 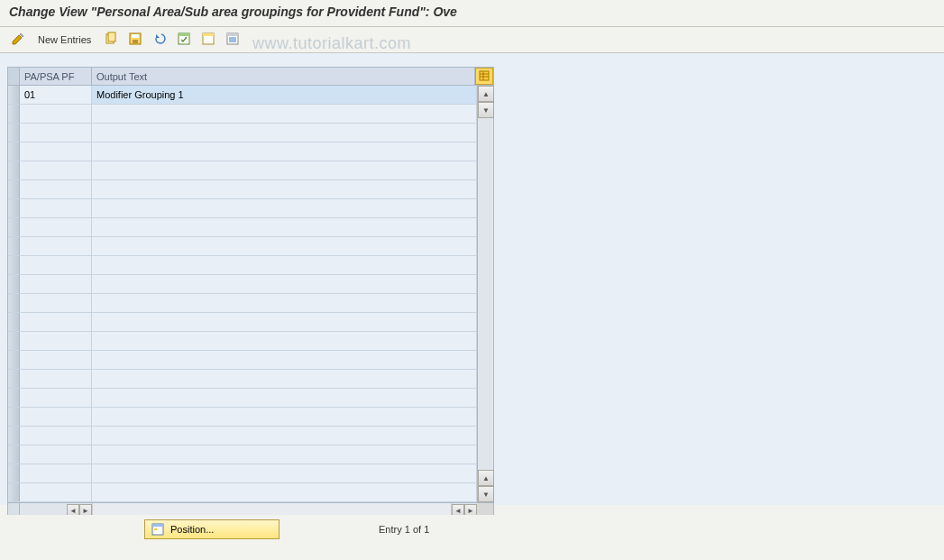 I want to click on undo-button, so click(x=160, y=40).